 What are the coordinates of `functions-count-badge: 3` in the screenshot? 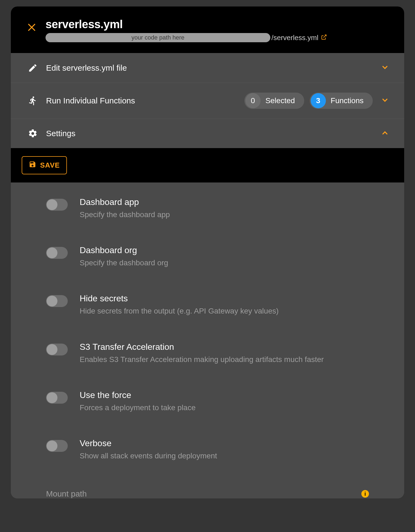 It's located at (318, 101).